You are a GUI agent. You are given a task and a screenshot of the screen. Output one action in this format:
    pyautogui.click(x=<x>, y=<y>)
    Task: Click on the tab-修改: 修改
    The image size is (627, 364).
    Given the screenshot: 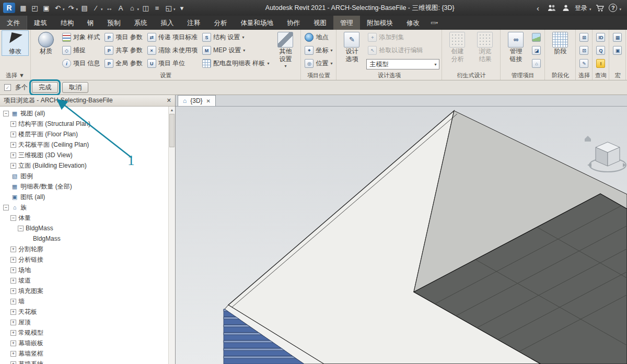 What is the action you would take?
    pyautogui.click(x=413, y=23)
    